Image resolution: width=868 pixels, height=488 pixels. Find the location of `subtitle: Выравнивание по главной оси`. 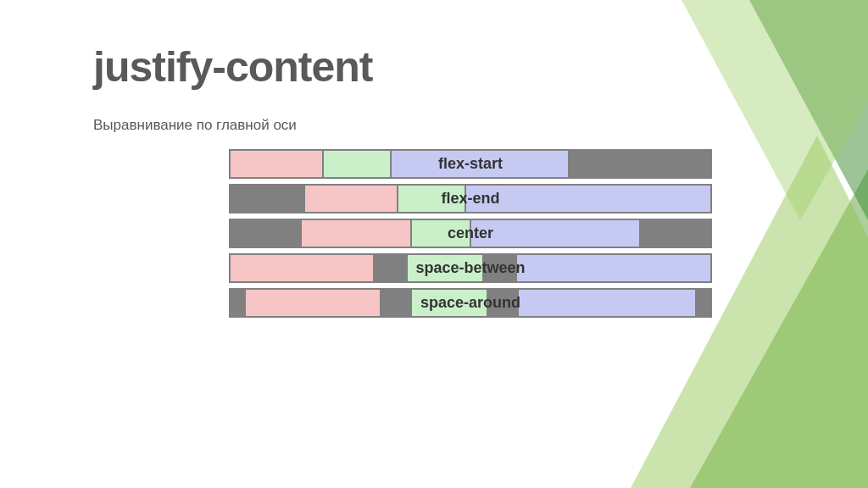

subtitle: Выравнивание по главной оси is located at coordinates (415, 125).